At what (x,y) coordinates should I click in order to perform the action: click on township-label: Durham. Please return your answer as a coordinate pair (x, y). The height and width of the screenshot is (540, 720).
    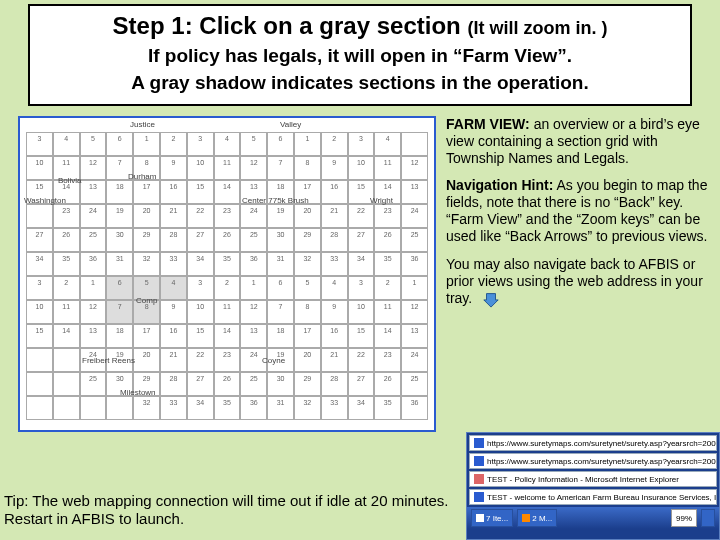
    Looking at the image, I should click on (142, 176).